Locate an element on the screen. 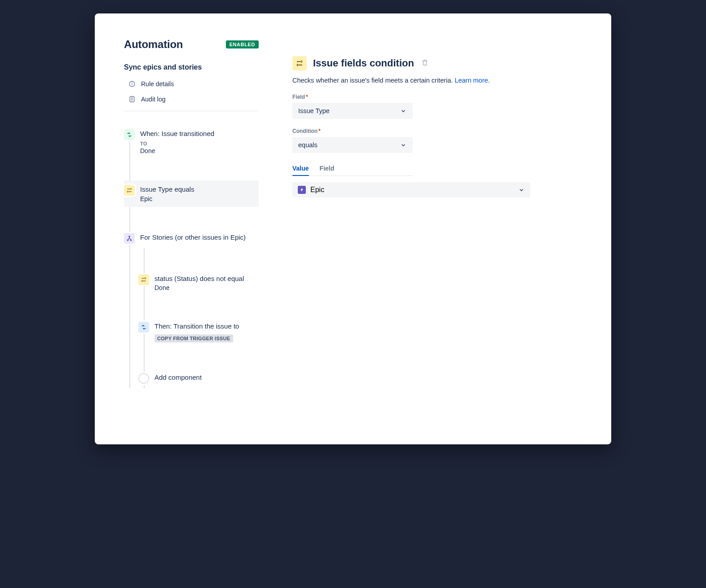 The image size is (706, 588). condition-value: Epic is located at coordinates (197, 199).